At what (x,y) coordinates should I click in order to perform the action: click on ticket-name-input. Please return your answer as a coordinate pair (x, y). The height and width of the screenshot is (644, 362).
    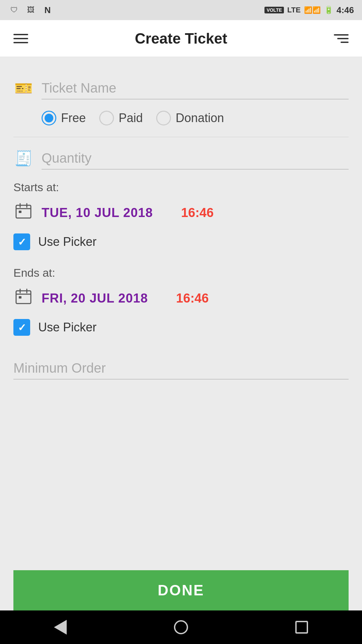
    Looking at the image, I should click on (195, 88).